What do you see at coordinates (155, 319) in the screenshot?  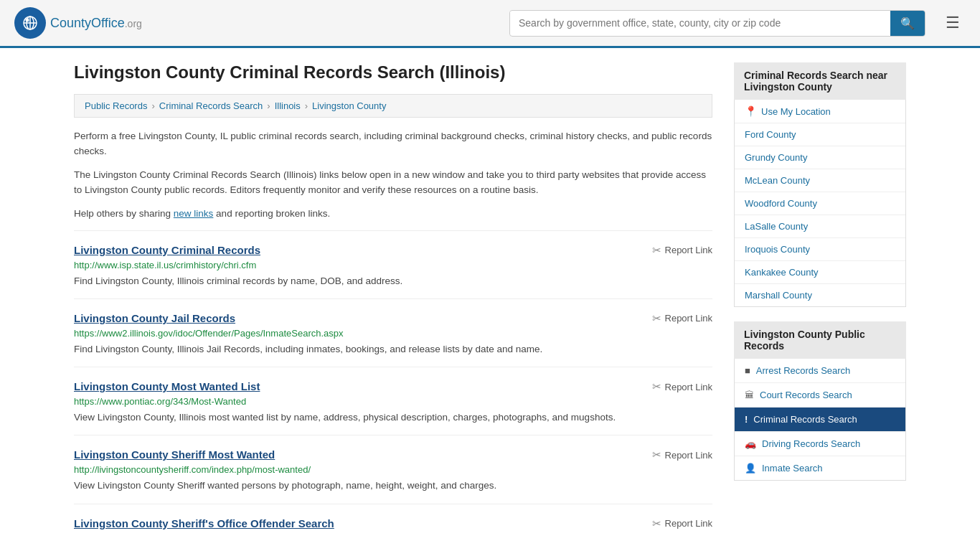 I see `result-title-1: Livingston County Jail Records` at bounding box center [155, 319].